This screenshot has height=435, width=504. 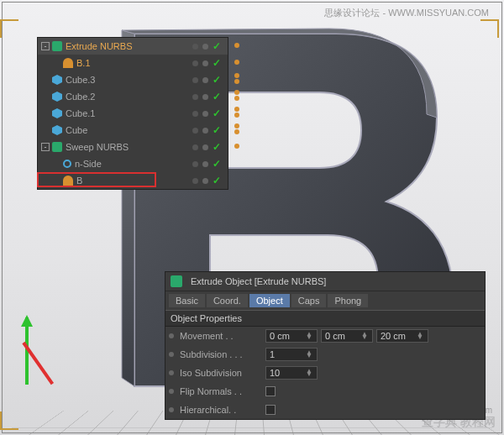 I want to click on tab-caps: Caps, so click(x=309, y=301).